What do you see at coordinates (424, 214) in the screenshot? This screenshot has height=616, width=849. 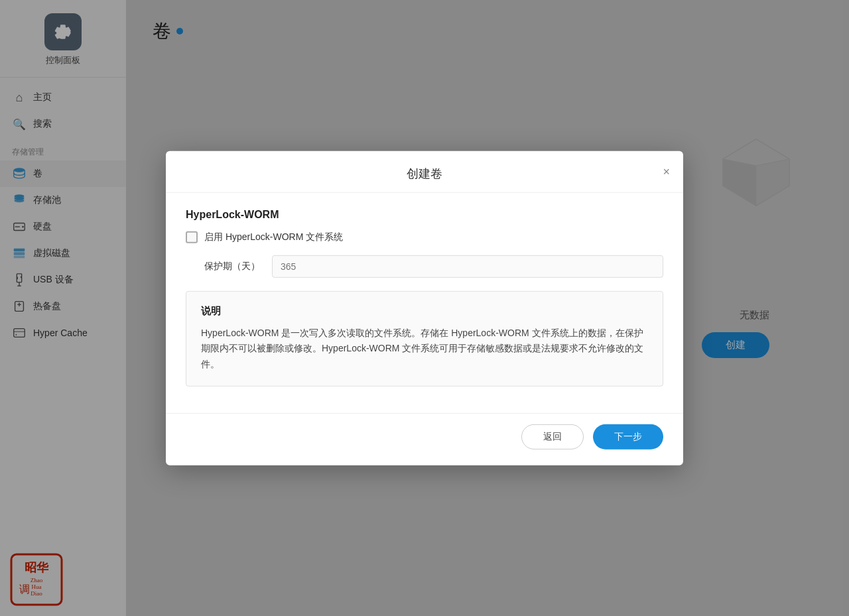 I see `hyperlock-section-title: HyperLock-WORM` at bounding box center [424, 214].